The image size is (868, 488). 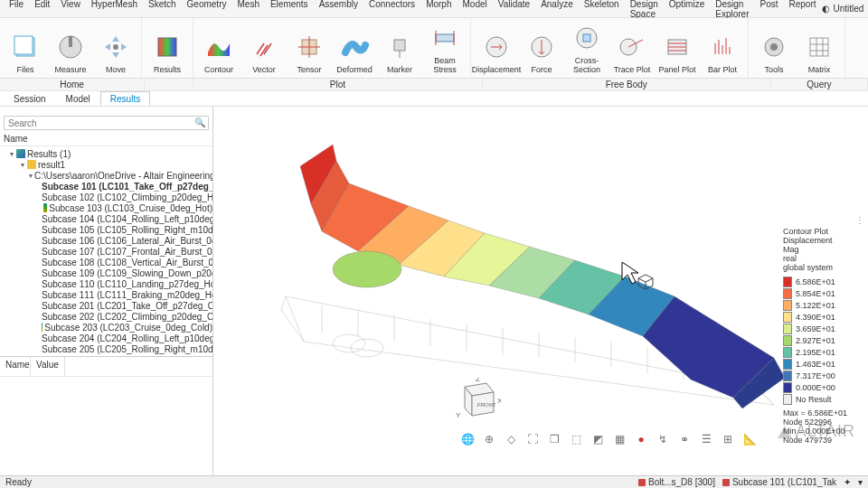 What do you see at coordinates (107, 164) in the screenshot?
I see `tree-result1: ▾result1` at bounding box center [107, 164].